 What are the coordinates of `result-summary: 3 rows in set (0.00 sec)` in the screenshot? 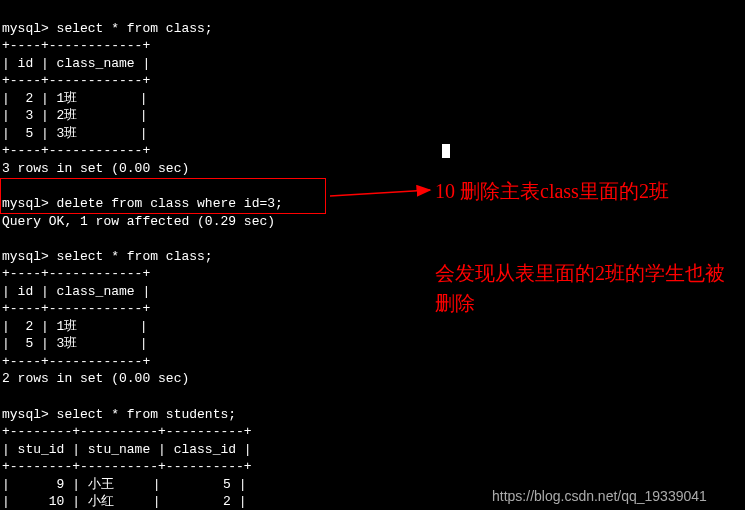 It's located at (96, 168).